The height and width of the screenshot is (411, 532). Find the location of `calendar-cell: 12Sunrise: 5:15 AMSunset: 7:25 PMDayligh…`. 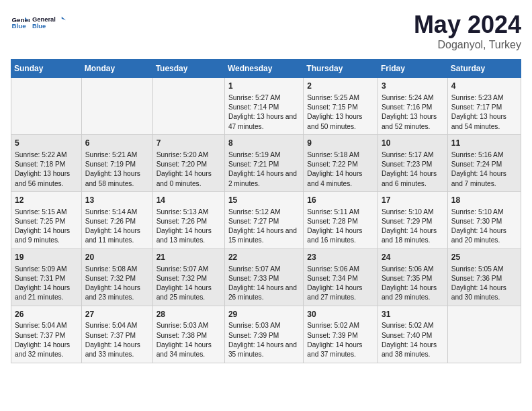

calendar-cell: 12Sunrise: 5:15 AMSunset: 7:25 PMDayligh… is located at coordinates (47, 220).